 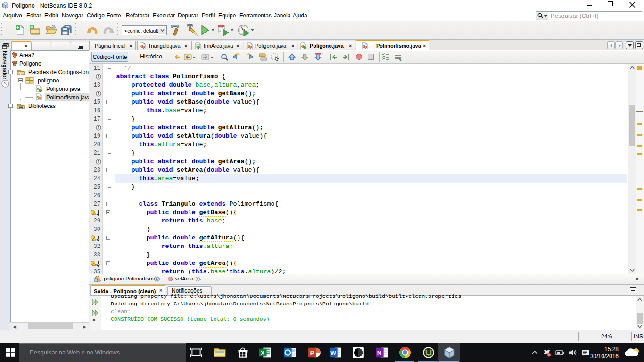 What do you see at coordinates (312, 353) in the screenshot?
I see `svg-text: P` at bounding box center [312, 353].